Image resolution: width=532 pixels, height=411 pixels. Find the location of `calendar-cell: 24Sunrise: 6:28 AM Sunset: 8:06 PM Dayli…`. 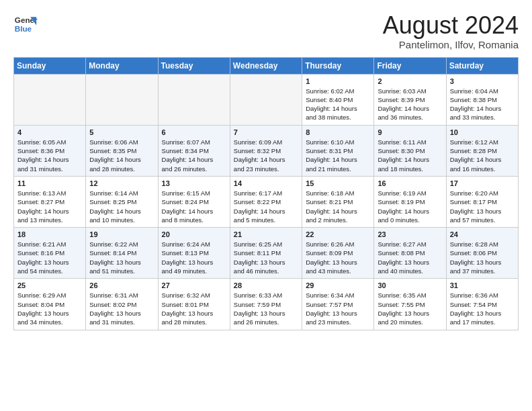

calendar-cell: 24Sunrise: 6:28 AM Sunset: 8:06 PM Dayli… is located at coordinates (482, 253).